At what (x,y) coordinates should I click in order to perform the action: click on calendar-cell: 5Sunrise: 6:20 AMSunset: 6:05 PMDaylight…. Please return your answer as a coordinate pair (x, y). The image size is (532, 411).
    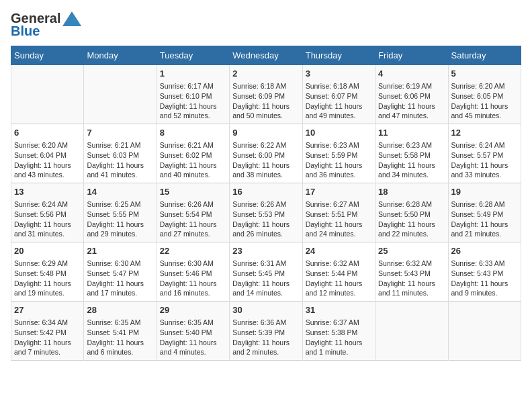
    Looking at the image, I should click on (484, 95).